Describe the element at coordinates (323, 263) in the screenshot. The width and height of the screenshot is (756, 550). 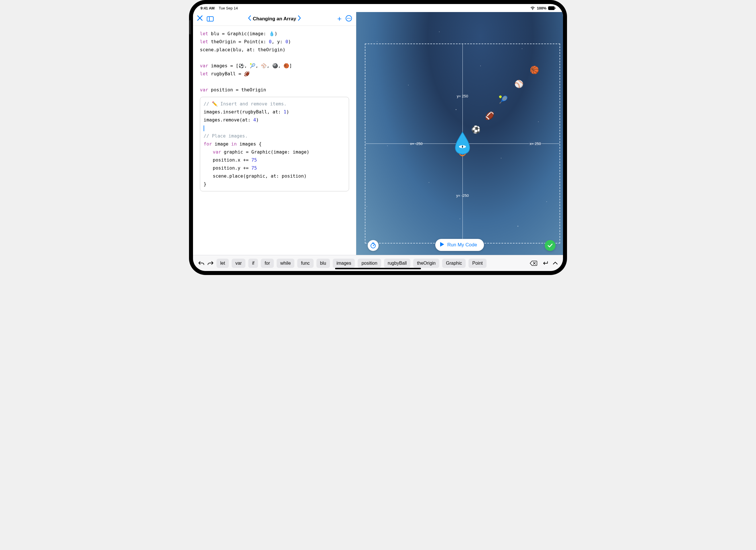
I see `suggestion-chip: blu` at that location.